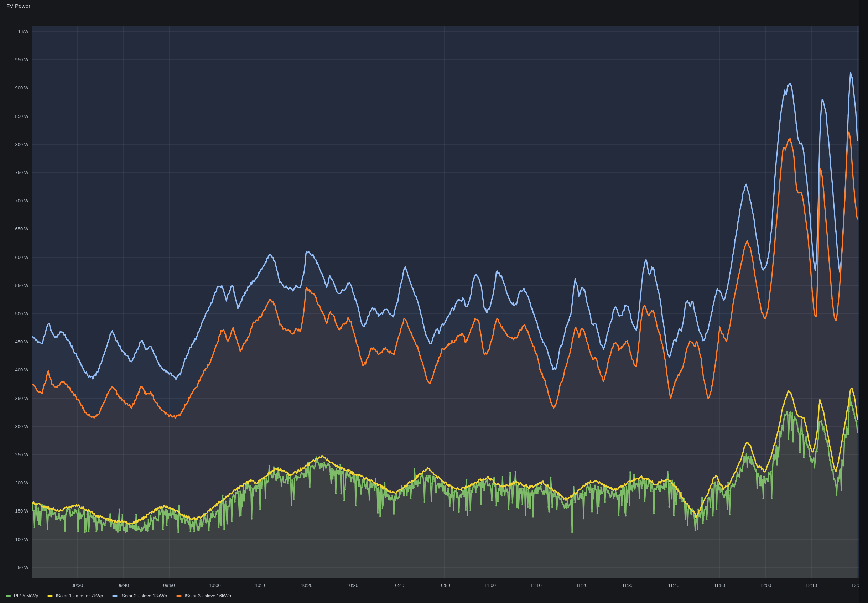 This screenshot has height=603, width=868. Describe the element at coordinates (16, 342) in the screenshot. I see `y-tick-label: 450 W` at that location.